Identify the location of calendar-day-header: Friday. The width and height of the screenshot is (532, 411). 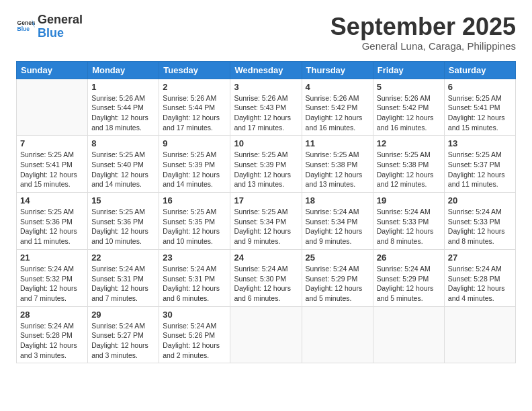
(408, 70).